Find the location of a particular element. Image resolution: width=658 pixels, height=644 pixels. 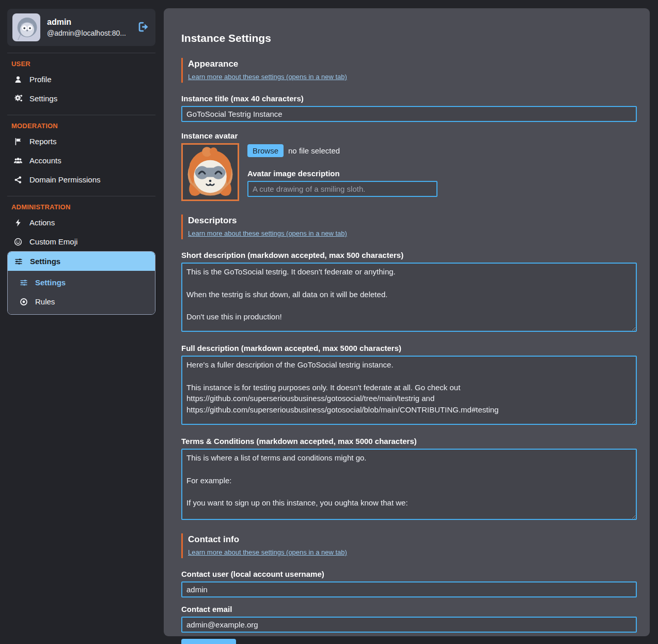

sidebar-item-label: Actions is located at coordinates (42, 222).